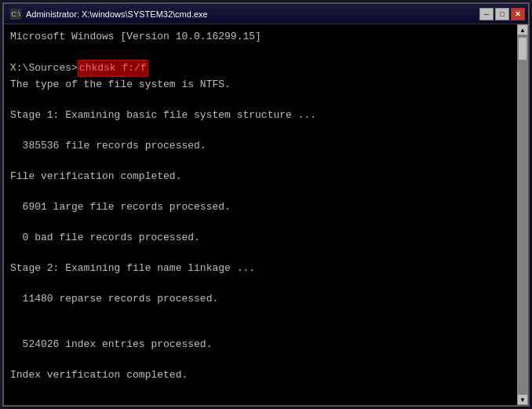  I want to click on line-reparse: 11480 reparse records processed., so click(261, 299).